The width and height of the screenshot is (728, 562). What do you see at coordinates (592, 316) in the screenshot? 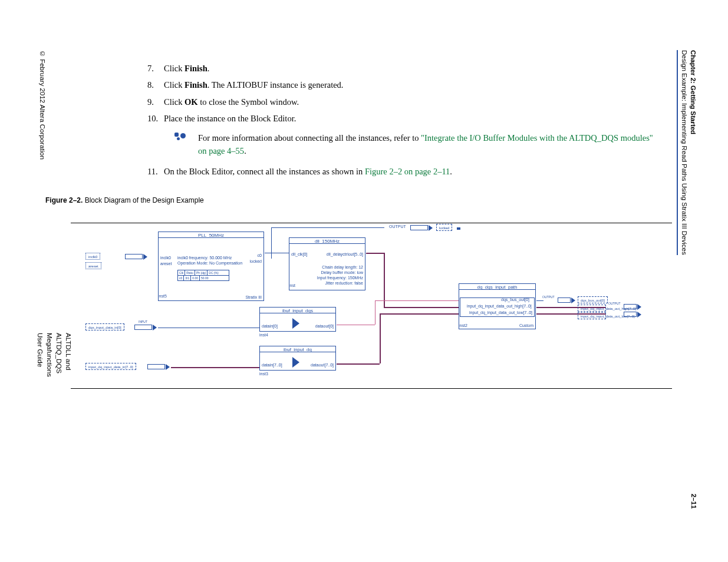
I see `out-dq-low: input_dq_input_data_out_low[7..0]` at bounding box center [592, 316].